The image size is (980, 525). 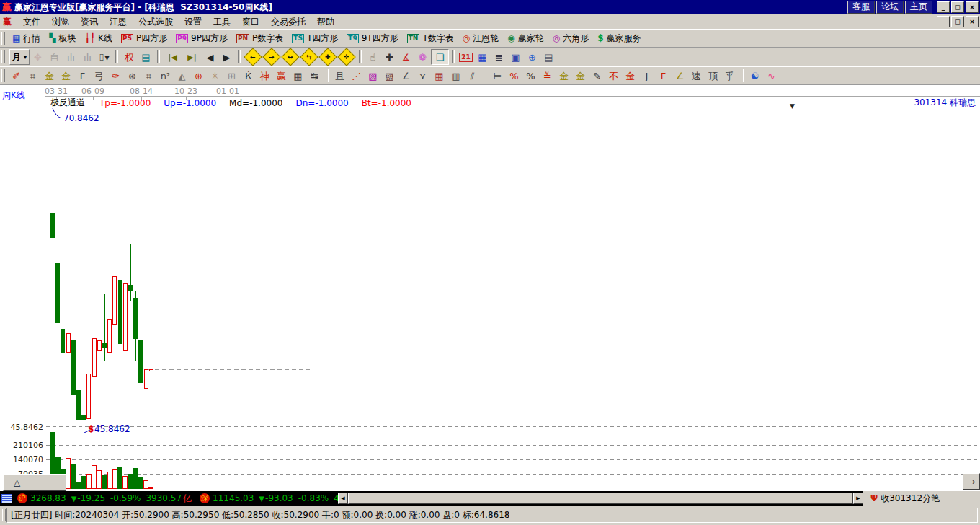 What do you see at coordinates (182, 76) in the screenshot?
I see `mirror-angle-button: ◭` at bounding box center [182, 76].